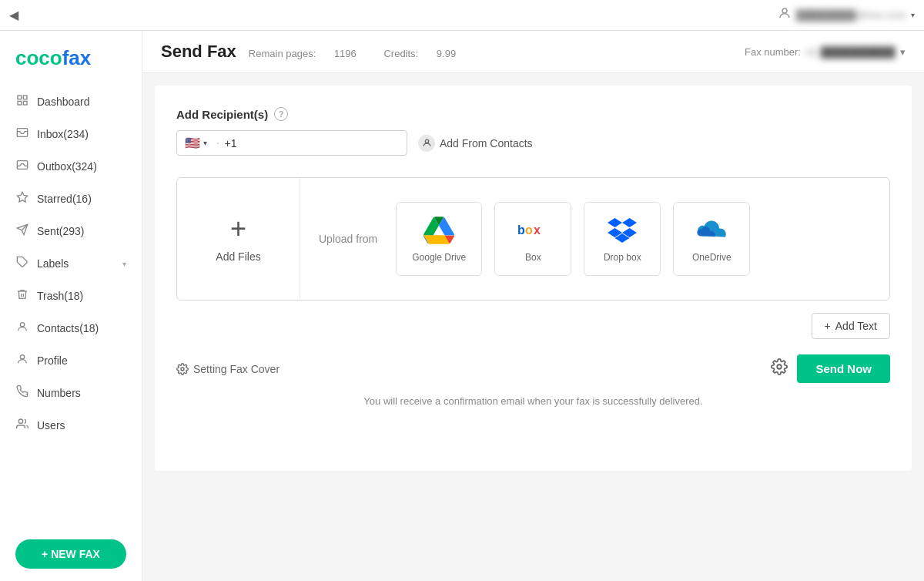 This screenshot has width=924, height=581. What do you see at coordinates (310, 54) in the screenshot?
I see `remain-pages-label: Remain pages: 1196` at bounding box center [310, 54].